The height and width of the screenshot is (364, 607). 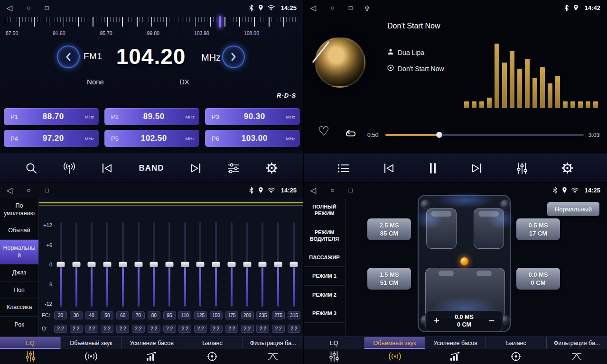 I want to click on listening-mode-item: РЕЖИМ 2, so click(x=325, y=295).